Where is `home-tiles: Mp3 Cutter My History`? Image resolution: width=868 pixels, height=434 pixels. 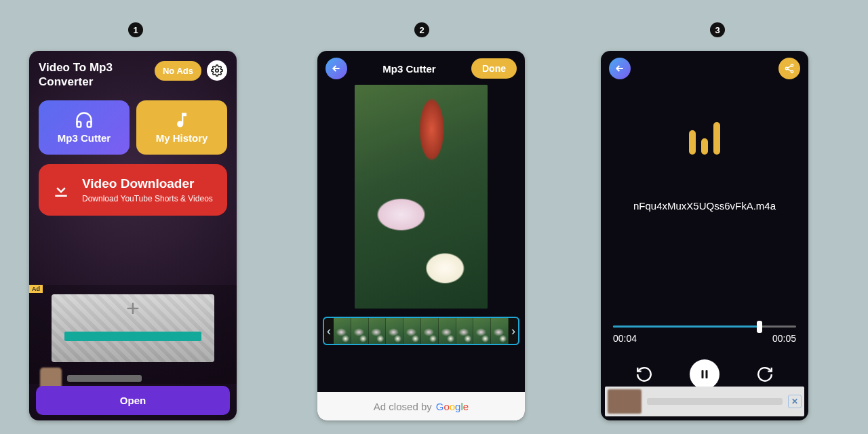
home-tiles: Mp3 Cutter My History is located at coordinates (133, 127).